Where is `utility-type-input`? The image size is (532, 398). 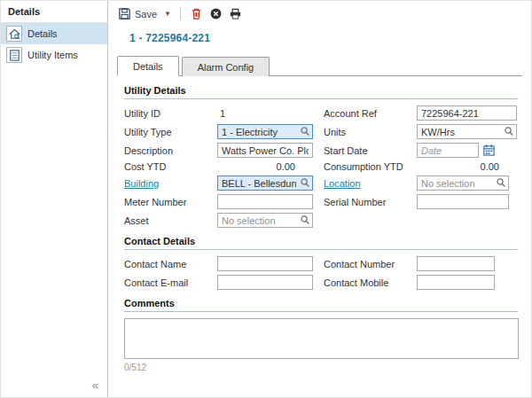
utility-type-input is located at coordinates (265, 131).